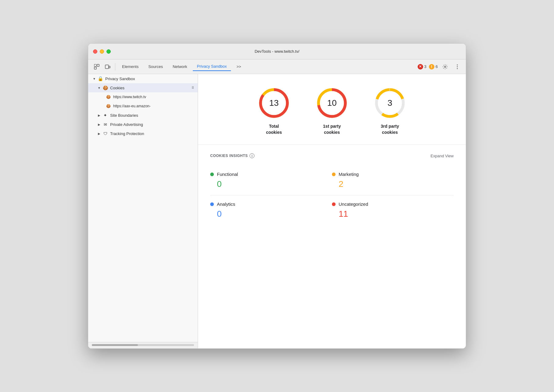 This screenshot has height=392, width=554. Describe the element at coordinates (440, 67) in the screenshot. I see `toolbar-right: ✕ 3 ! 6` at that location.